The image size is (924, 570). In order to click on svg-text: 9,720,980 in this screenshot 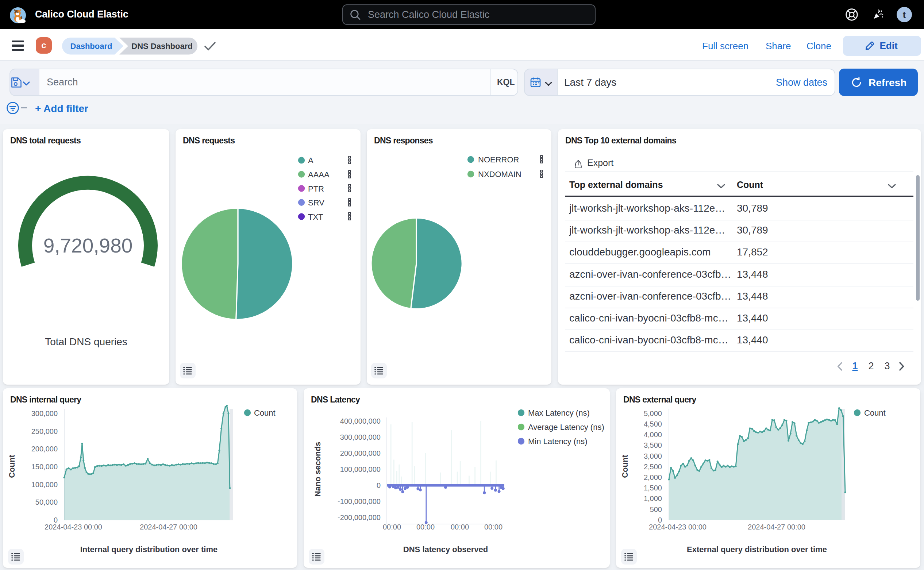, I will do `click(88, 245)`.